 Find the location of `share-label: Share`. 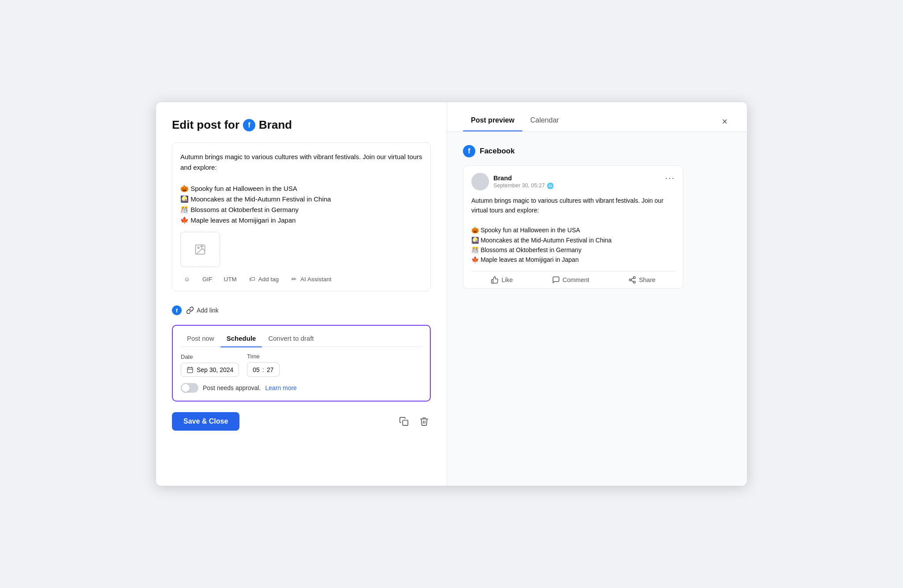

share-label: Share is located at coordinates (647, 280).